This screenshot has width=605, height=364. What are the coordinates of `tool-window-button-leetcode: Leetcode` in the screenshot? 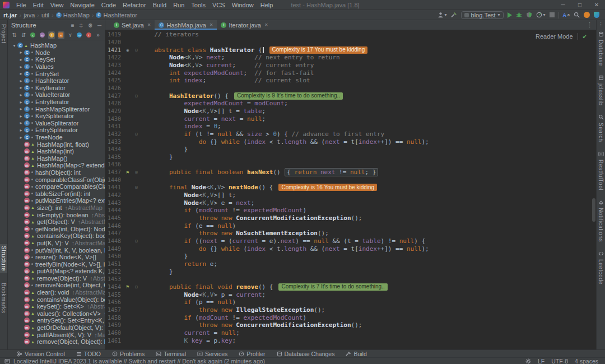 It's located at (601, 269).